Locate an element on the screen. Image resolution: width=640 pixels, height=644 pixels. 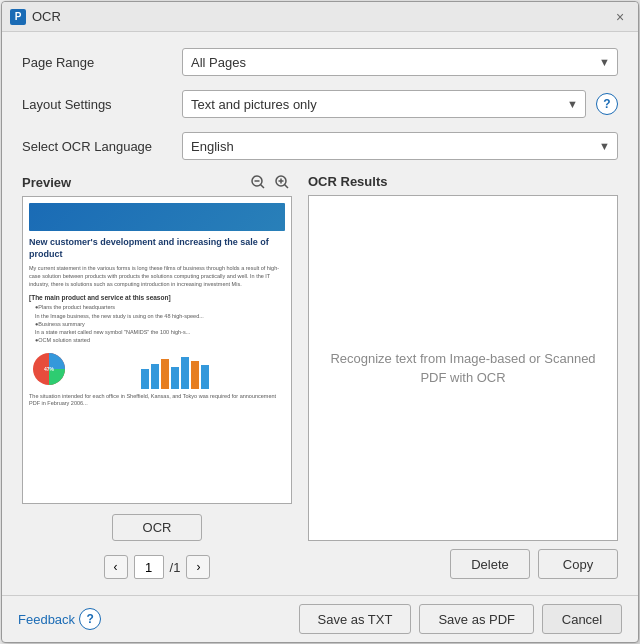
page-number-input is located at coordinates (149, 567).